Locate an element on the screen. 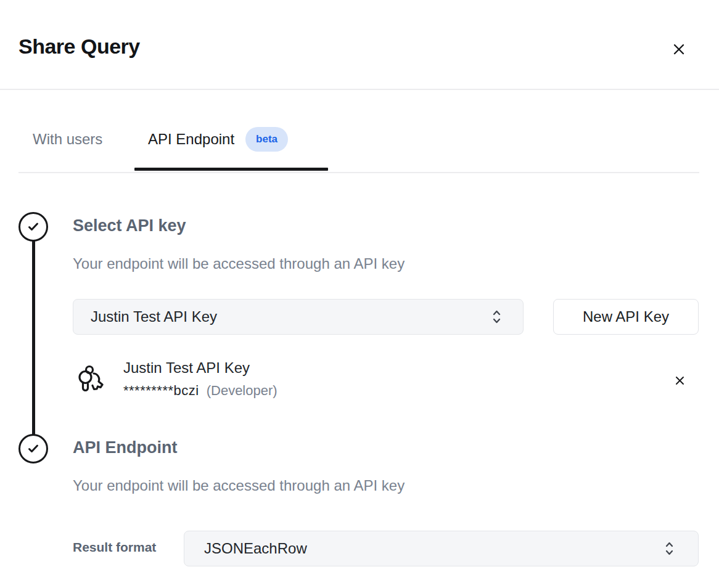  step2-subtitle: Your endpoint will be accessed through a… is located at coordinates (239, 486).